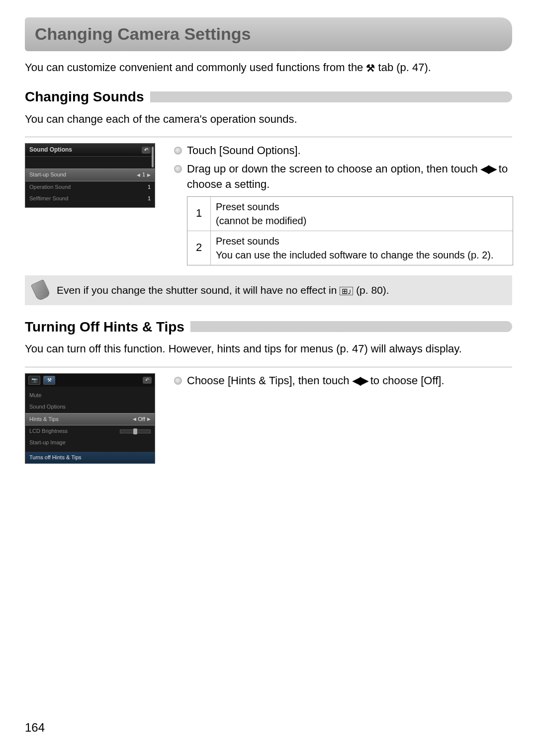 The image size is (537, 756). Describe the element at coordinates (90, 442) in the screenshot. I see `ss2-row-startup: Start-up Image` at that location.